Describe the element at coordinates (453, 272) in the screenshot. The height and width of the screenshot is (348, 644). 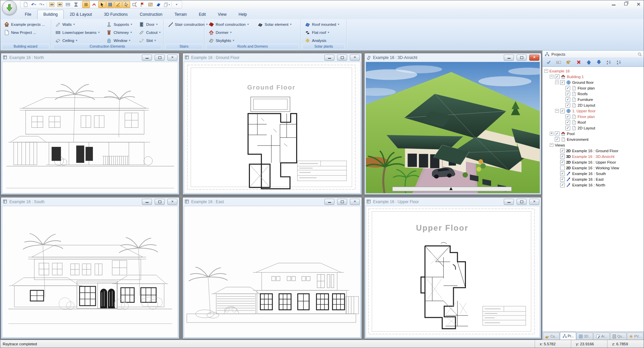
I see `drawing-area-upper-floor-plan: Upper Floor` at that location.